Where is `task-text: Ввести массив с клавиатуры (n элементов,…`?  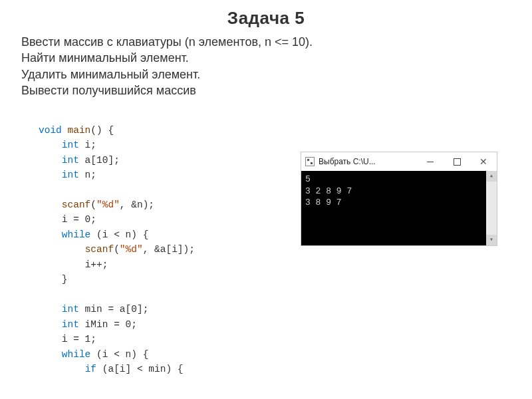 task-text: Ввести массив с клавиатуры (n элементов,… is located at coordinates (266, 66).